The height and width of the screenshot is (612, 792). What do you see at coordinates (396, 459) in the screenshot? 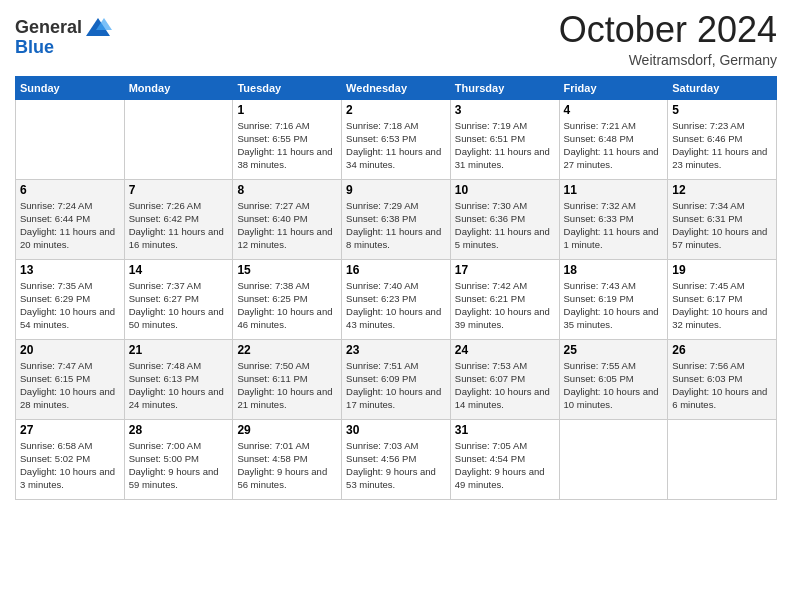
I see `calendar-week-5: 27Sunrise: 6:58 AMSunset: 5:02 PMDayligh…` at bounding box center [396, 459].